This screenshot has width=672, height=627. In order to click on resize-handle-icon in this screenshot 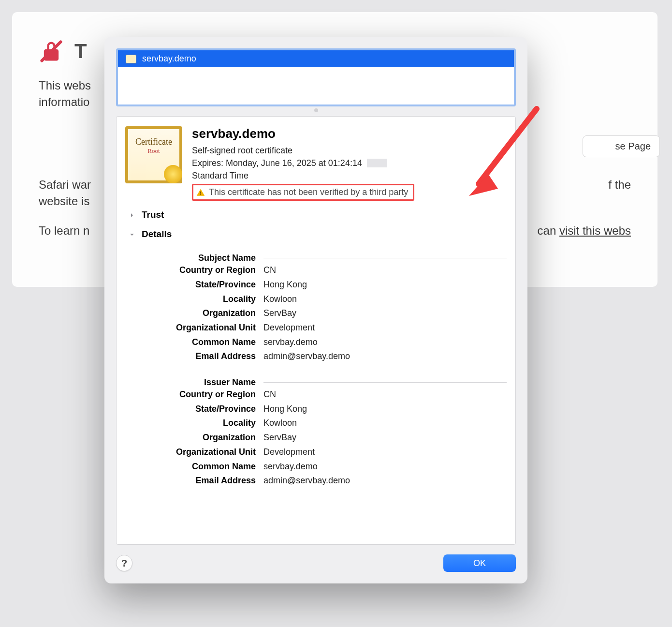, I will do `click(316, 110)`.